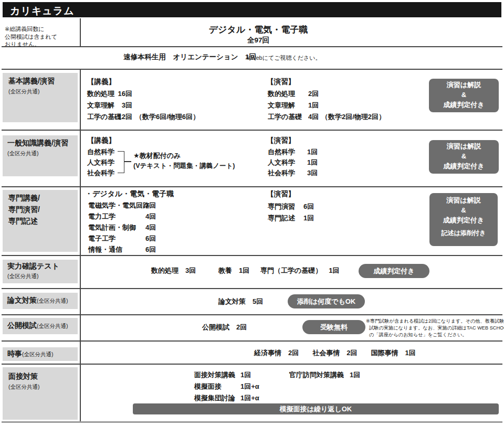 The height and width of the screenshot is (426, 504). Describe the element at coordinates (23, 221) in the screenshot. I see `row-label: 専門記述` at that location.